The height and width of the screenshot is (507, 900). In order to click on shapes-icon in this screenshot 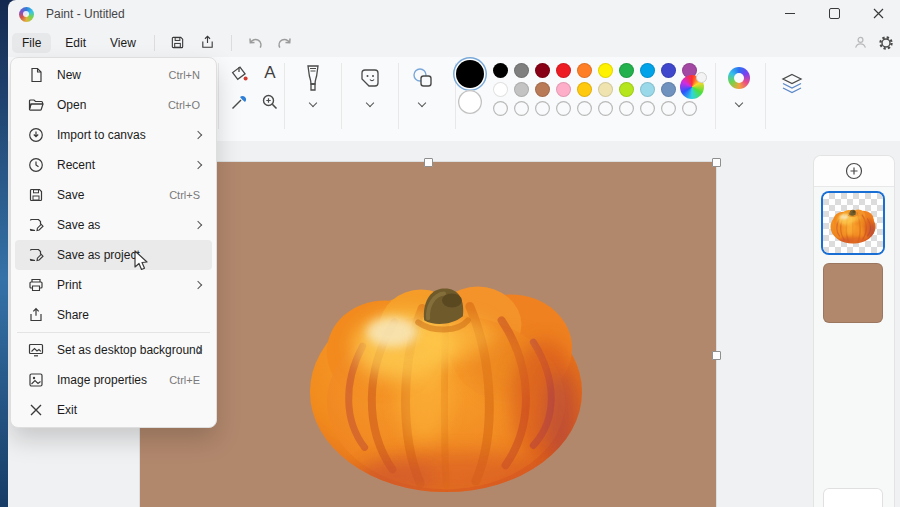, I will do `click(423, 78)`.